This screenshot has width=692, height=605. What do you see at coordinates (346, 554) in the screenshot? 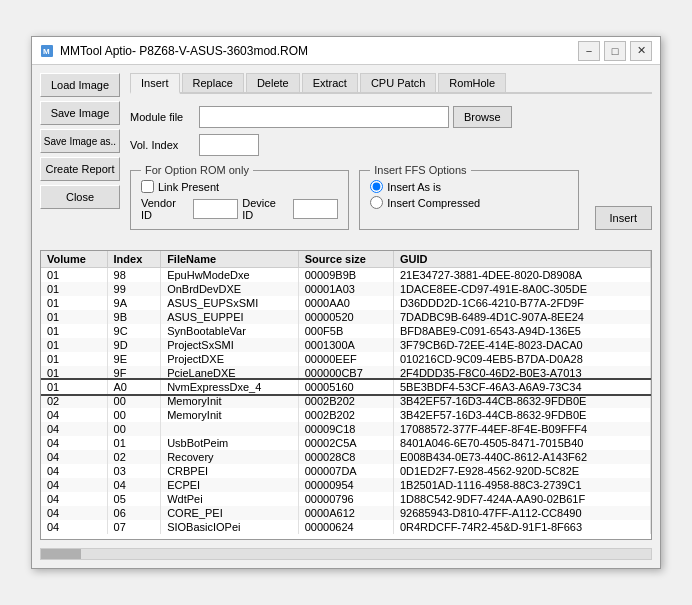
I see `horizontal-scrollbar` at bounding box center [346, 554].